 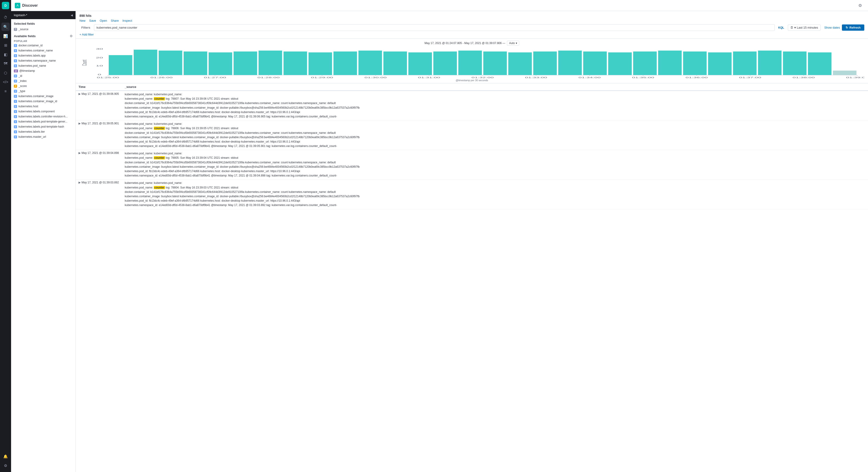 What do you see at coordinates (84, 63) in the screenshot?
I see `svg-text: Count` at bounding box center [84, 63].